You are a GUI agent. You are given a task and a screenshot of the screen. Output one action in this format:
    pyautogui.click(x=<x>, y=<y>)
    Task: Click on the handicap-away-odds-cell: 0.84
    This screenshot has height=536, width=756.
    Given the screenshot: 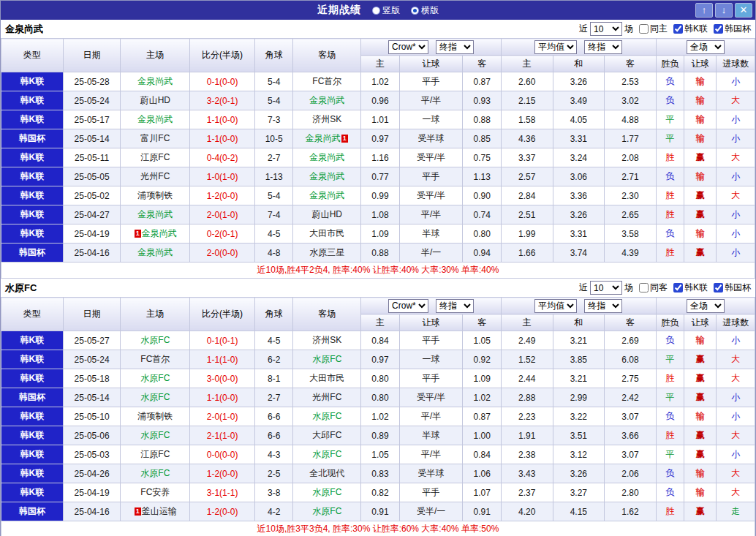 What is the action you would take?
    pyautogui.click(x=482, y=455)
    